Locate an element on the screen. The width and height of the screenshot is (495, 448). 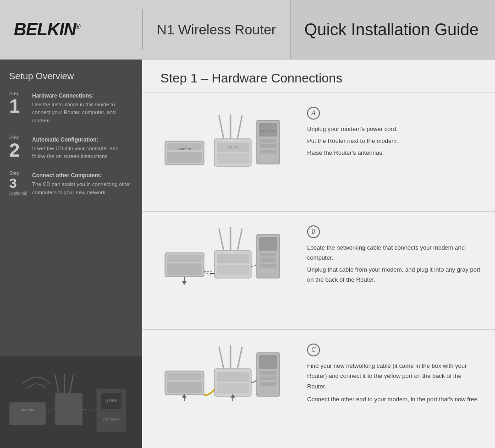
instructions-b: Locate the networking cable that connect… is located at coordinates (394, 264).